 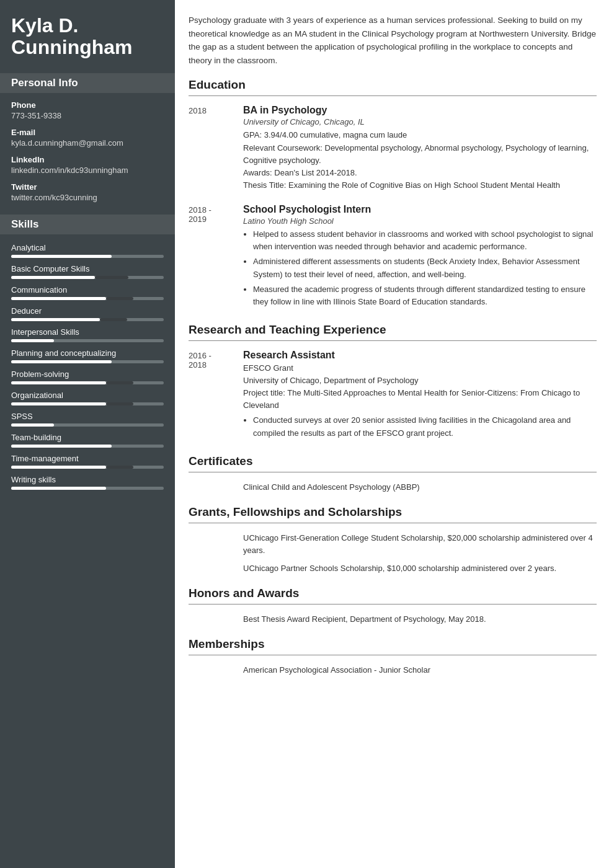 What do you see at coordinates (393, 523) in the screenshot?
I see `grants-divider` at bounding box center [393, 523].